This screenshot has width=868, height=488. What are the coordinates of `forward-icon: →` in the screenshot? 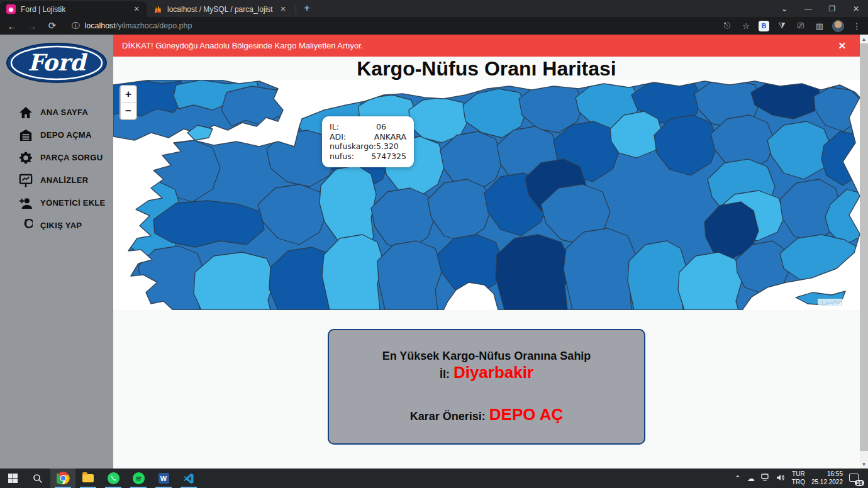 It's located at (32, 26).